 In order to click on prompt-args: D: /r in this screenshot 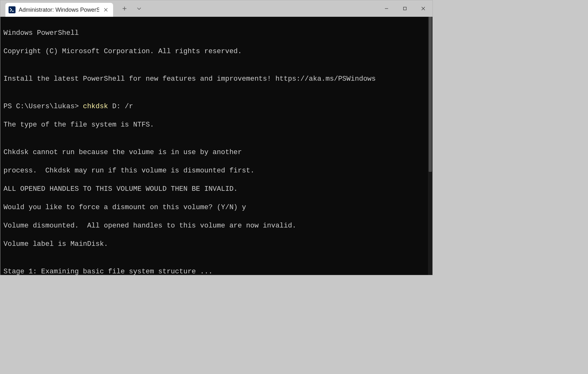, I will do `click(120, 106)`.